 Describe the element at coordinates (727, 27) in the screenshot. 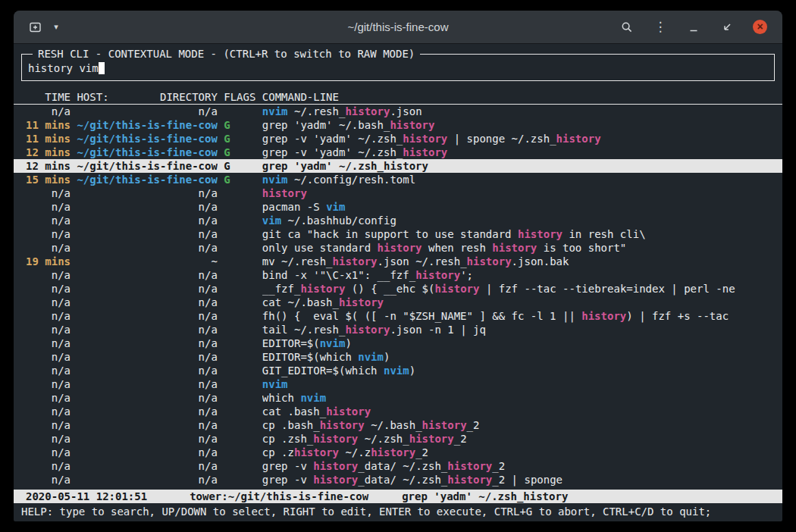

I see `restore-button` at that location.